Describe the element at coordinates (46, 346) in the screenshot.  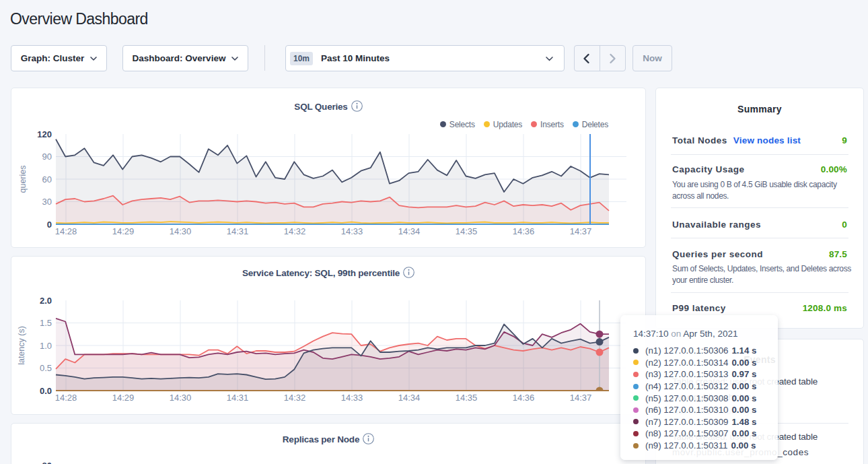
I see `svg-text: 1.0` at that location.